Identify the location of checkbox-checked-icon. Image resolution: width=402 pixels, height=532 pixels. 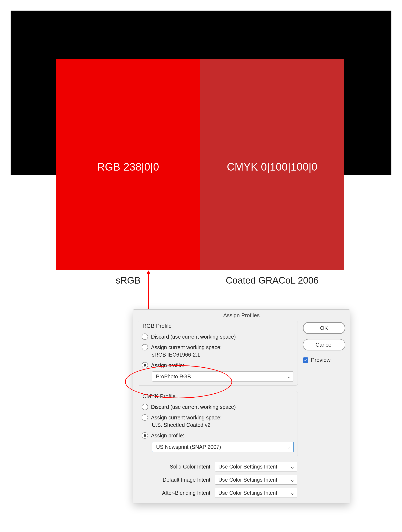
(306, 360).